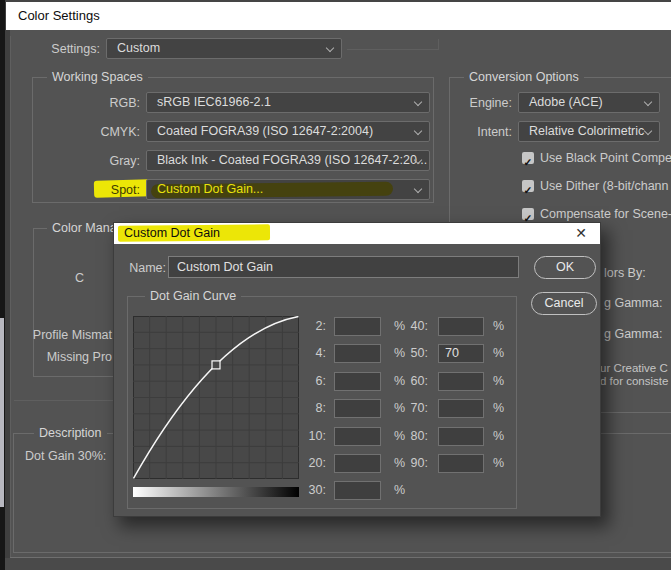 This screenshot has width=671, height=570. Describe the element at coordinates (105, 132) in the screenshot. I see `cmyk-label: CMYK:` at that location.